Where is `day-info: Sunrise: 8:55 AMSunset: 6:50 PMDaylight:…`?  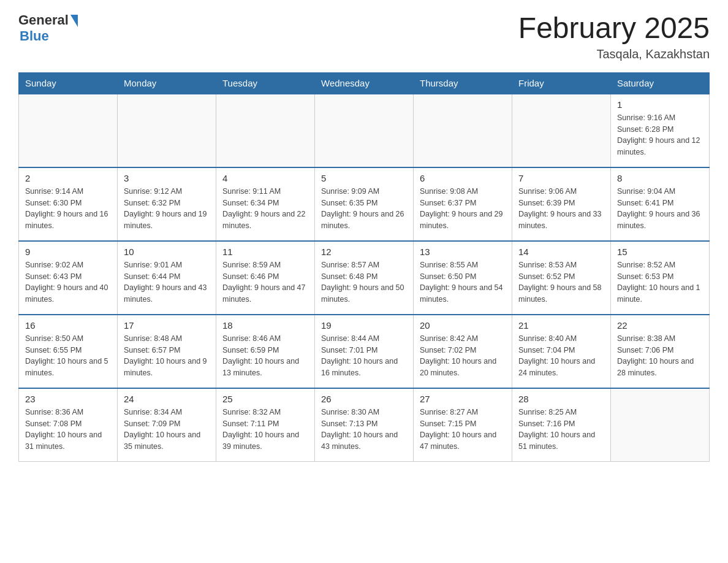 day-info: Sunrise: 8:55 AMSunset: 6:50 PMDaylight:… is located at coordinates (463, 282).